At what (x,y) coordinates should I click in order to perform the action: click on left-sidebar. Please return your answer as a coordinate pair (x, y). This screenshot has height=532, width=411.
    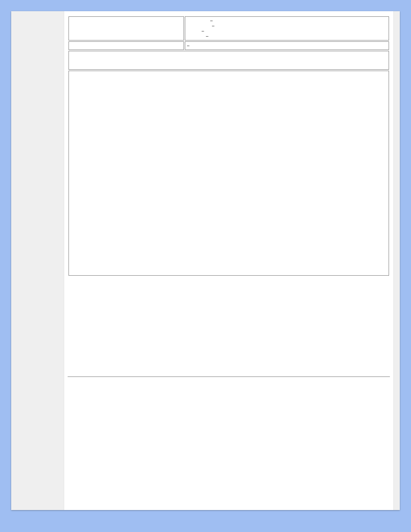
    Looking at the image, I should click on (38, 261).